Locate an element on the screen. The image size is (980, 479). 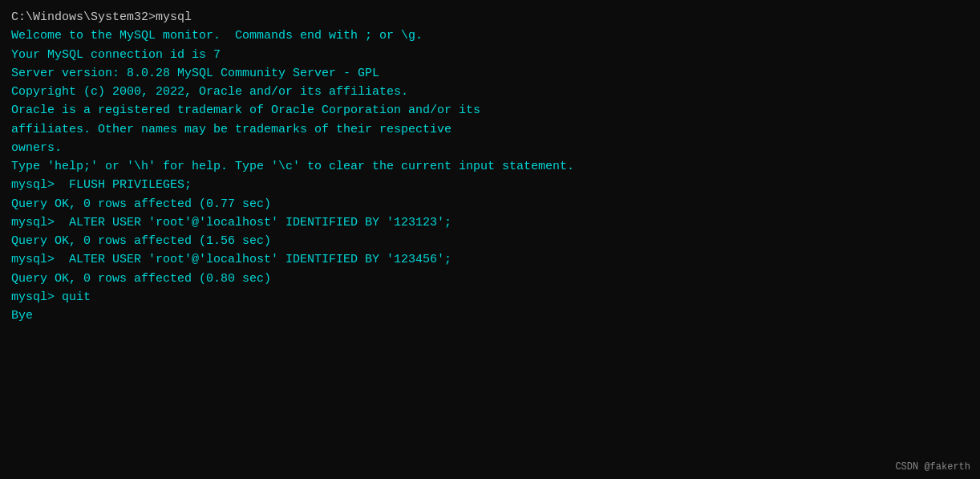
line-oracle1: Oracle is a registered trademark of Orac… is located at coordinates (490, 111).